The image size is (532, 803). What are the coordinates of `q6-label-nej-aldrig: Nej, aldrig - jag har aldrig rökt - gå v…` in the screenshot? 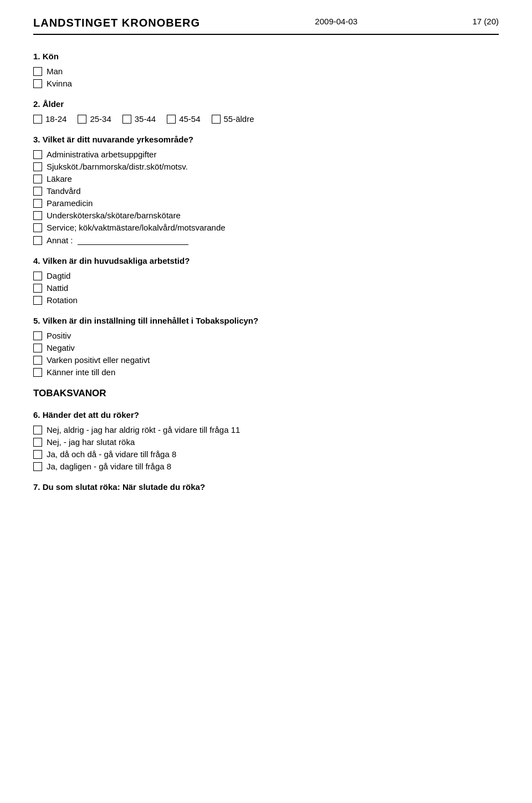 It's located at (143, 430).